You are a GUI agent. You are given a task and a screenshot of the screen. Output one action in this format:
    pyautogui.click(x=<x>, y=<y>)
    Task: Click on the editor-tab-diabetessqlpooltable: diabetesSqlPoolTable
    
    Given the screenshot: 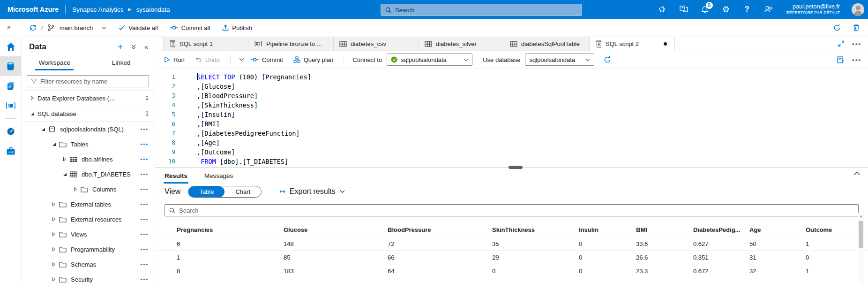 What is the action you would take?
    pyautogui.click(x=547, y=44)
    